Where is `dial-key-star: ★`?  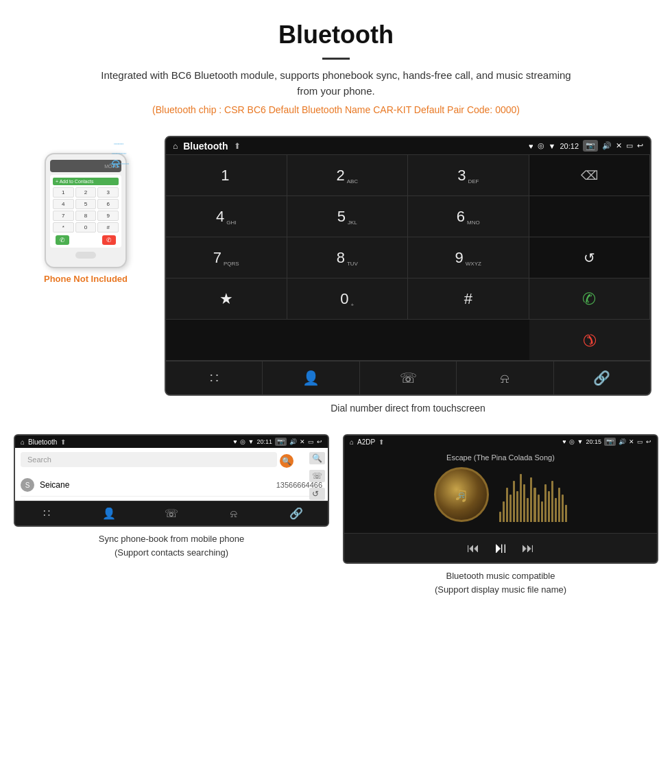 dial-key-star: ★ is located at coordinates (226, 299).